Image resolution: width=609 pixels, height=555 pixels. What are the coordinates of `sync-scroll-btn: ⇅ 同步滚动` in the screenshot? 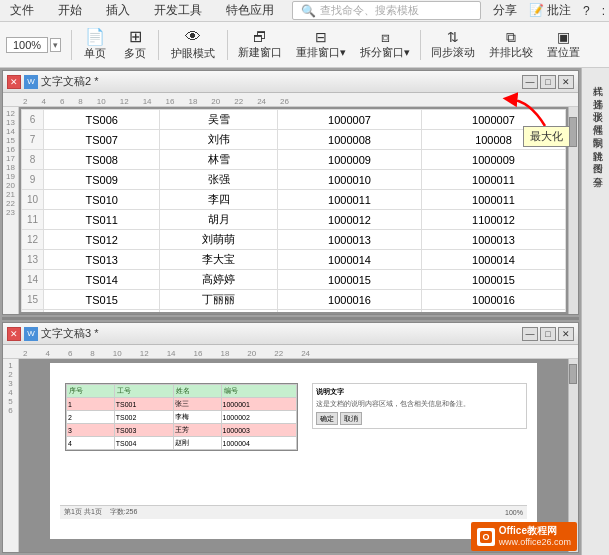 It's located at (453, 45).